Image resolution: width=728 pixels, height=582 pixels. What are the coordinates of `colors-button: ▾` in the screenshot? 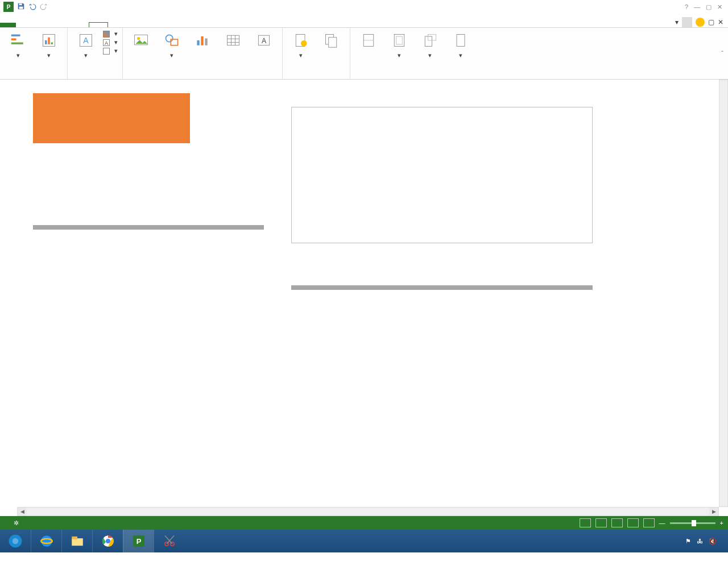 It's located at (110, 34).